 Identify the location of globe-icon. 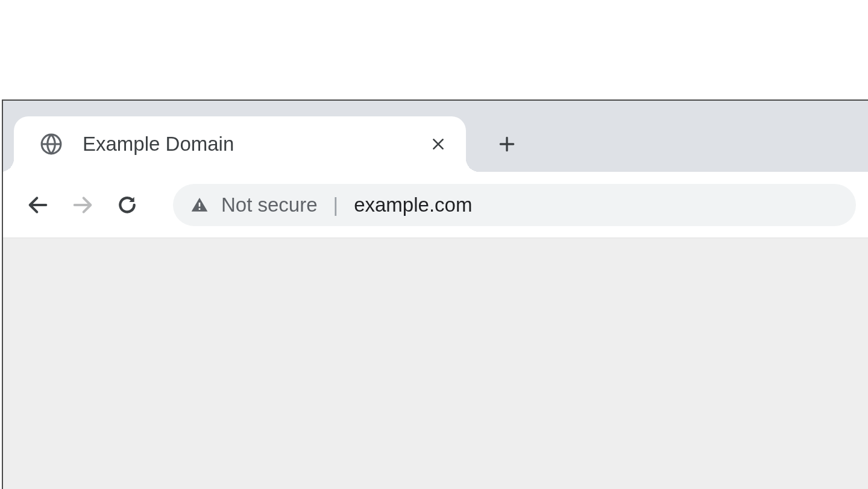
(51, 144).